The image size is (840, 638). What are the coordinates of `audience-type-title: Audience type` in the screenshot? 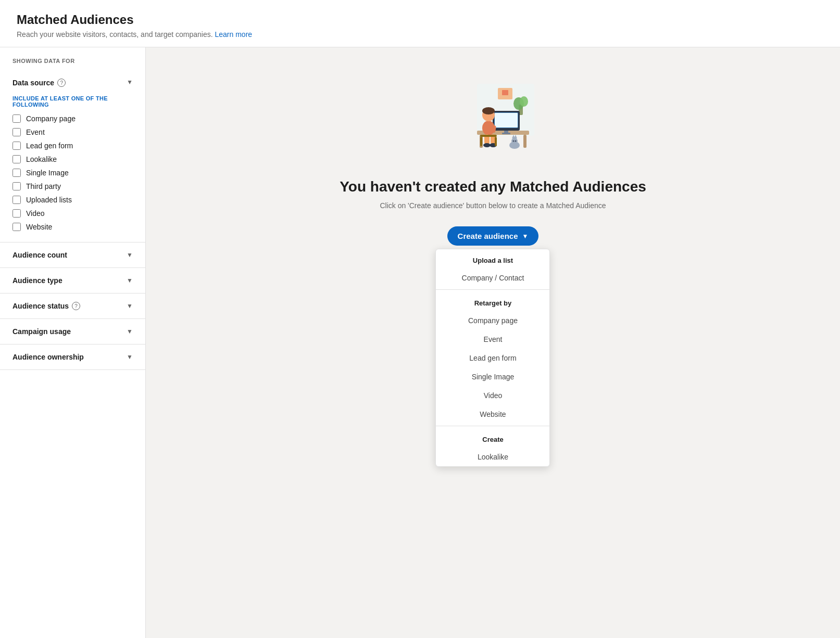 It's located at (37, 280).